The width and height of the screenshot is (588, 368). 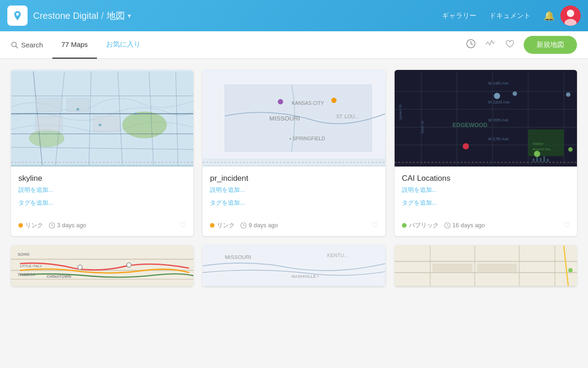 I want to click on bell-icon: 🔔, so click(x=549, y=16).